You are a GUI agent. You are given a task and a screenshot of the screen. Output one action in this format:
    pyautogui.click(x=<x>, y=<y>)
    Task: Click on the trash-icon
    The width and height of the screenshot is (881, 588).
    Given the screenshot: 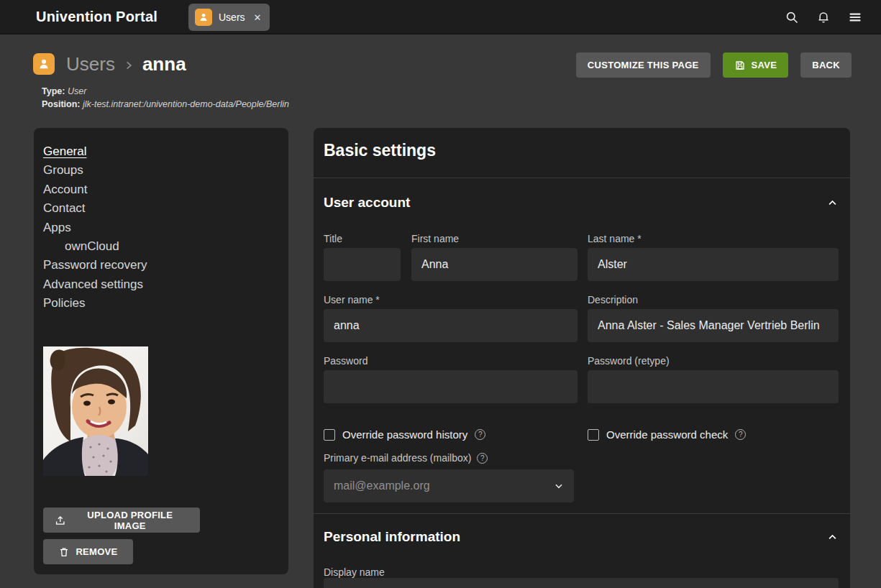 What is the action you would take?
    pyautogui.click(x=64, y=552)
    